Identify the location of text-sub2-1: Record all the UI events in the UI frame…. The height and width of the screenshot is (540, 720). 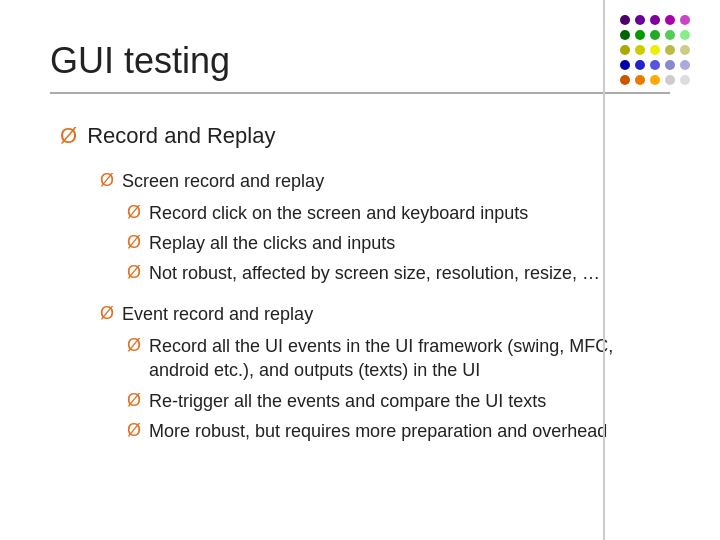
(410, 358).